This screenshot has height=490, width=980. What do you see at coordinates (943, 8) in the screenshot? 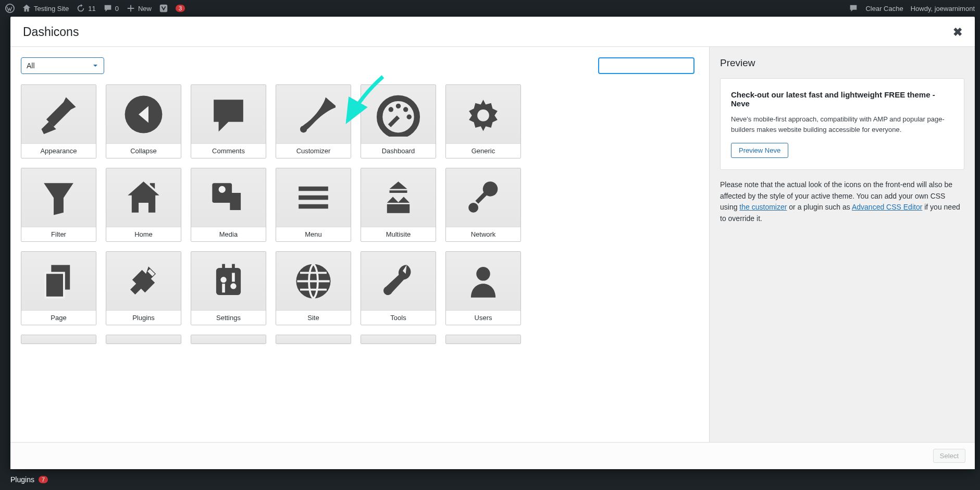
I see `howdy: Howdy, joewarnimont` at bounding box center [943, 8].